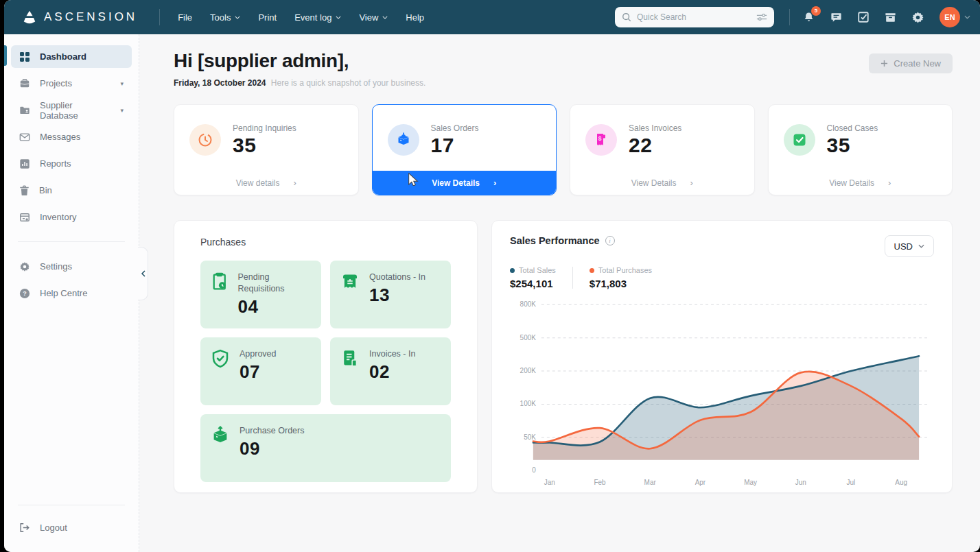 The height and width of the screenshot is (552, 980). What do you see at coordinates (220, 359) in the screenshot?
I see `shield-check-icon` at bounding box center [220, 359].